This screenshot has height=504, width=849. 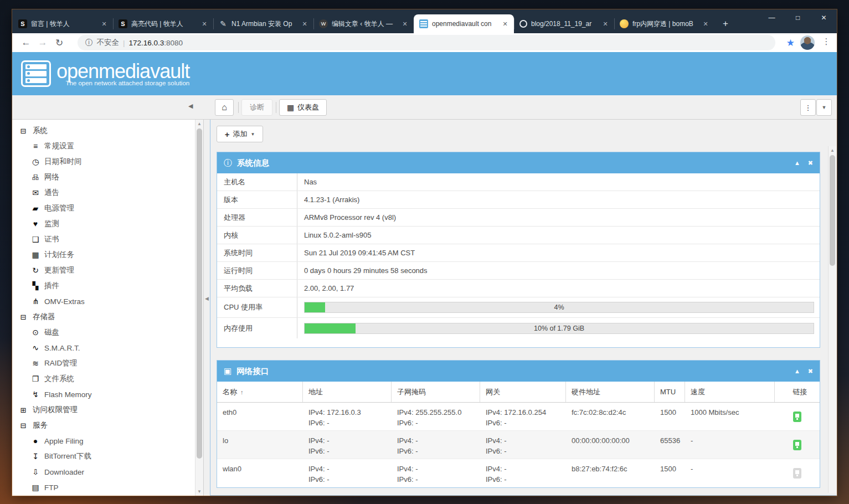 I want to click on sidebar-item-scheduled-jobs: ▦ 计划任务, so click(x=107, y=255).